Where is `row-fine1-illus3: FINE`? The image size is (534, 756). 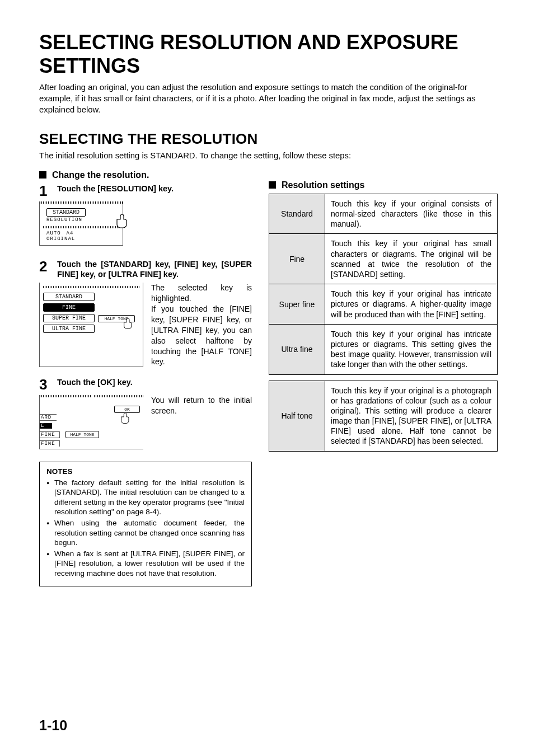
row-fine1-illus3: FINE is located at coordinates (50, 435).